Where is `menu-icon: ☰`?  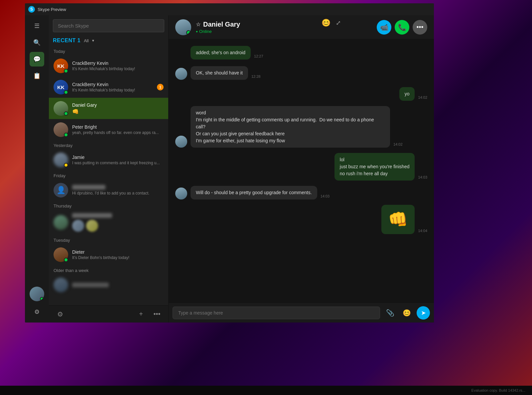
menu-icon: ☰ is located at coordinates (37, 26).